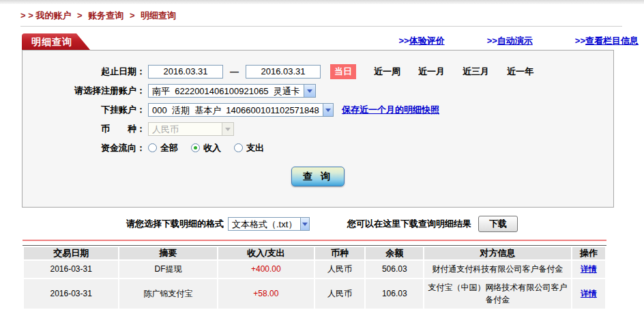  What do you see at coordinates (226, 91) in the screenshot?
I see `register-account-value: 南平 6222001406100921065 灵通卡` at bounding box center [226, 91].